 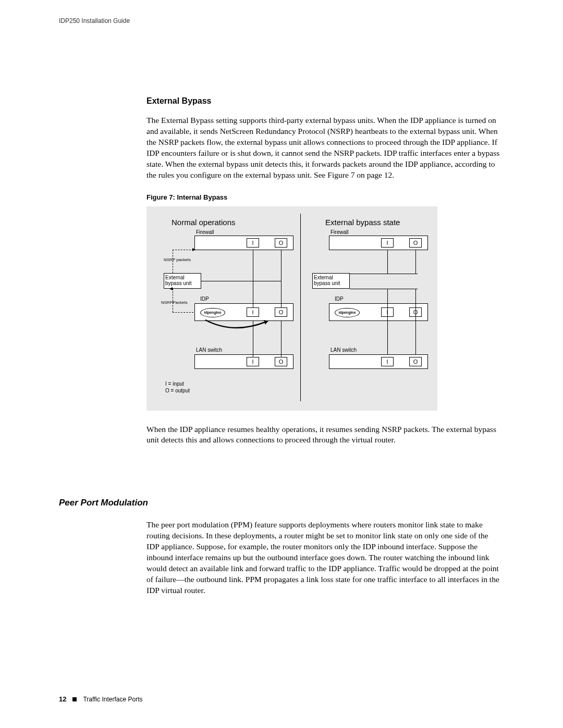 I want to click on figure-divider, so click(x=300, y=307).